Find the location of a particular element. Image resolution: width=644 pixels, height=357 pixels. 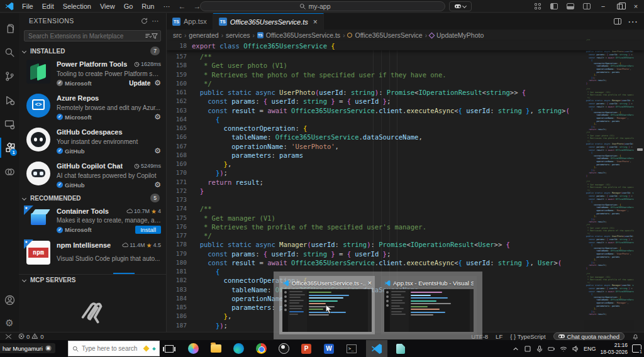

code-line: 169 }, is located at coordinates (405, 164).